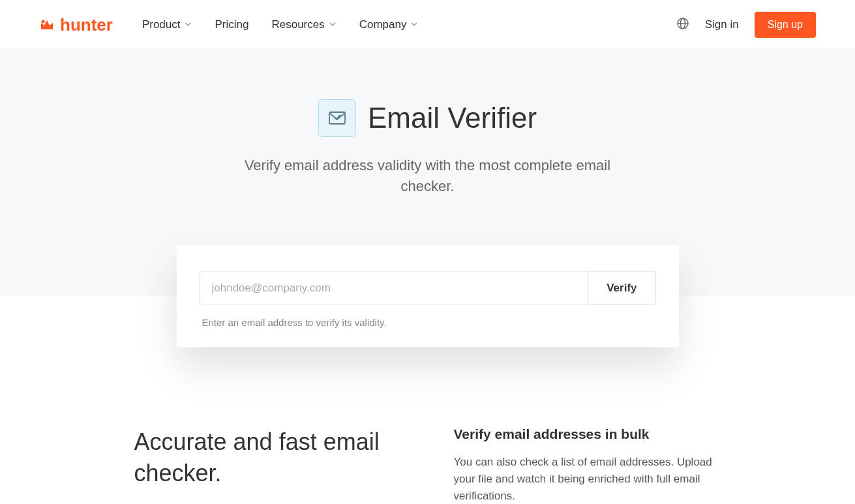 The height and width of the screenshot is (504, 855). What do you see at coordinates (389, 25) in the screenshot?
I see `nav-company: Company` at bounding box center [389, 25].